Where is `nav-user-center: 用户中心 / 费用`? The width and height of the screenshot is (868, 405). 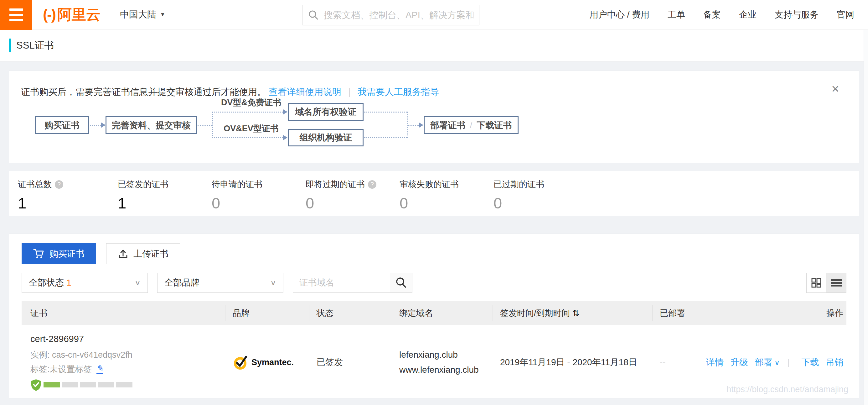
nav-user-center: 用户中心 / 费用 is located at coordinates (619, 15).